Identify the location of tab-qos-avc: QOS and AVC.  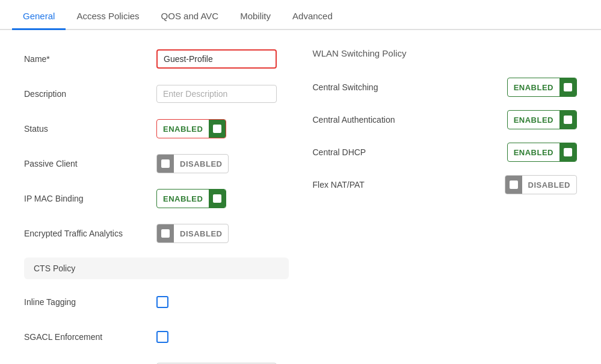
(190, 17).